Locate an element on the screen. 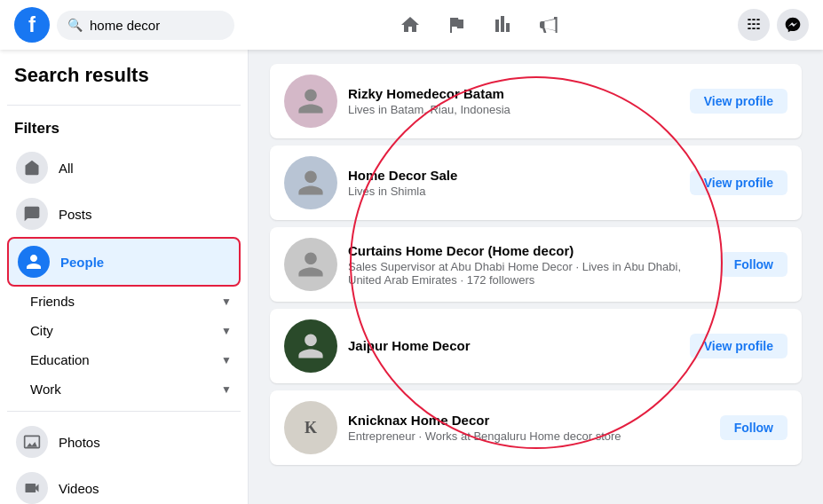  sidebar-item-videos: Videos is located at coordinates (124, 484).